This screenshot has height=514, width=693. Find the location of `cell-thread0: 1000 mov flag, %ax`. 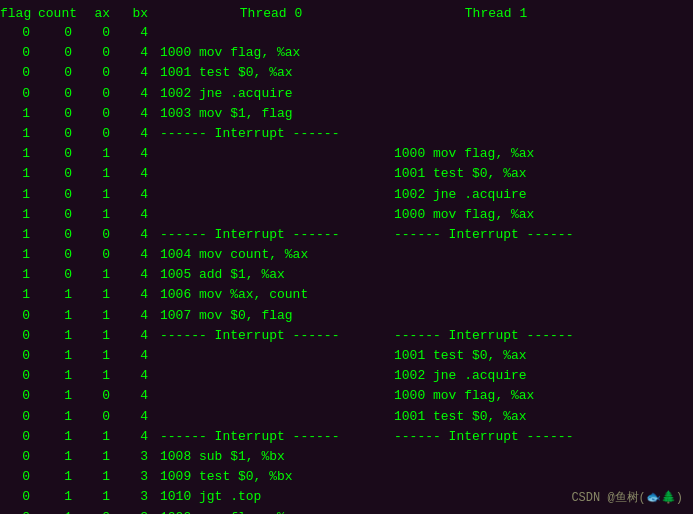

cell-thread0: 1000 mov flag, %ax is located at coordinates (271, 512).